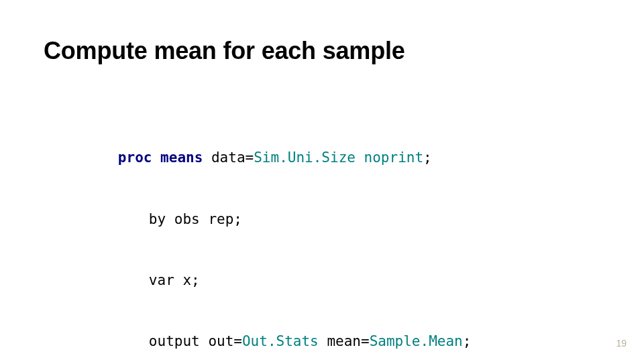  I want to click on kw-proc: proc, so click(136, 158).